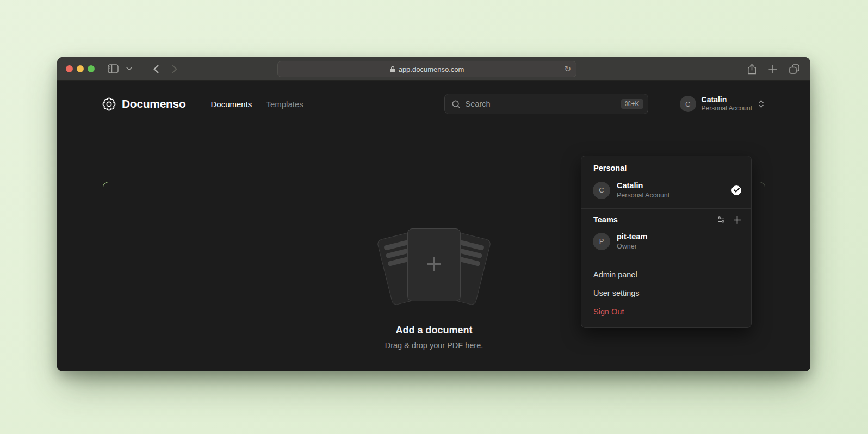 This screenshot has height=434, width=868. I want to click on team-role: Owner, so click(679, 246).